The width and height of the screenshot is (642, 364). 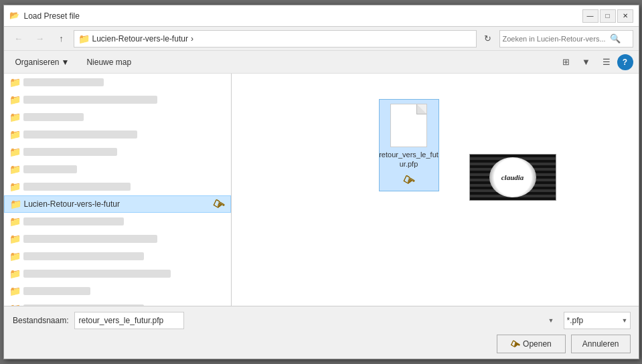 I want to click on dialog-icon: 📂, so click(x=15, y=16).